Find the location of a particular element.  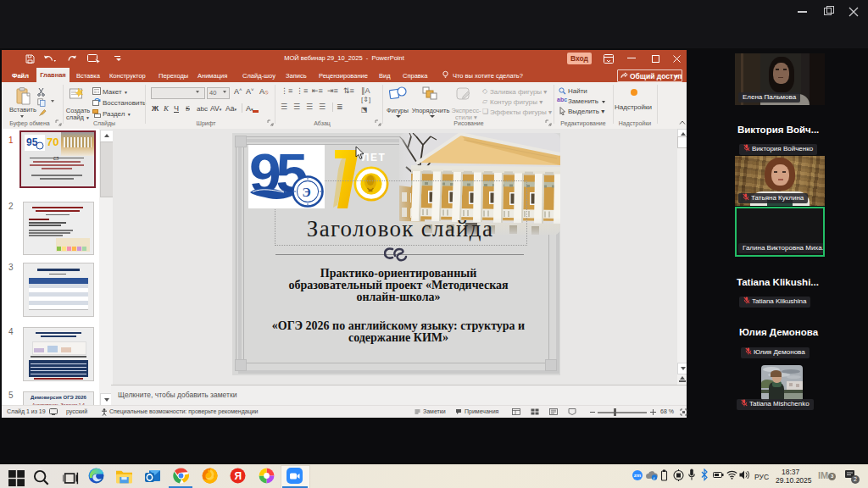

svg-text: Э is located at coordinates (307, 192).